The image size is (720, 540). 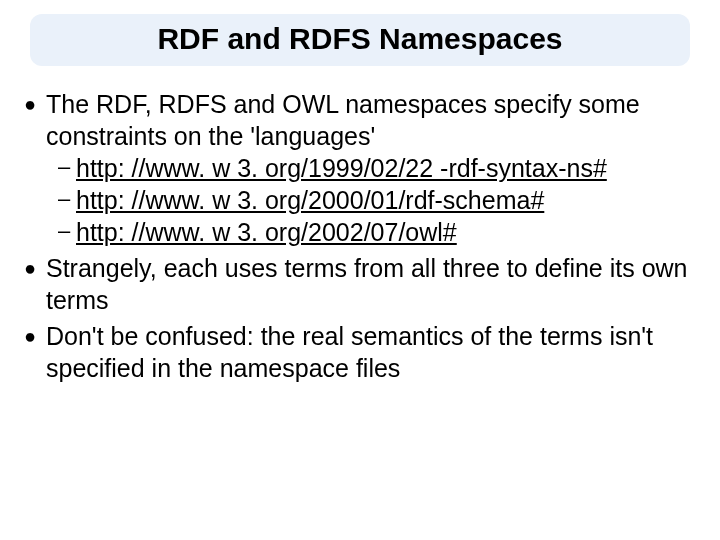 What do you see at coordinates (386, 200) in the screenshot?
I see `sub-bullet-text: http: //www. w 3. org/2000/01/rdf-schema…` at bounding box center [386, 200].